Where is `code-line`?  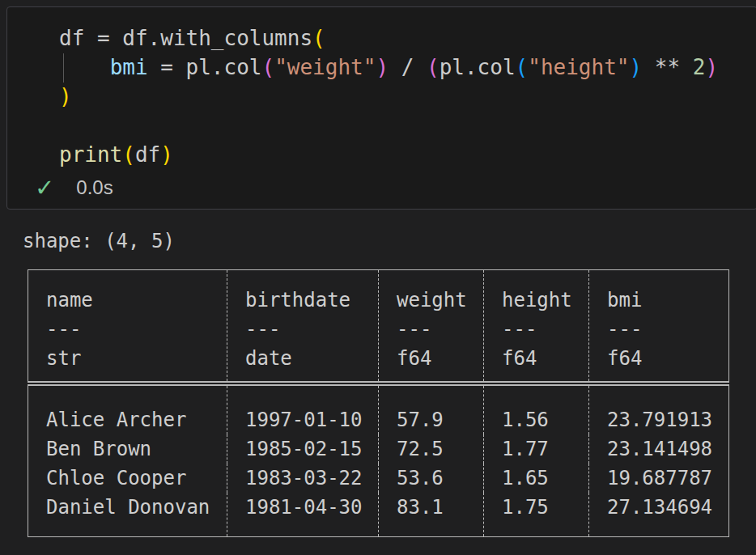 code-line is located at coordinates (389, 125).